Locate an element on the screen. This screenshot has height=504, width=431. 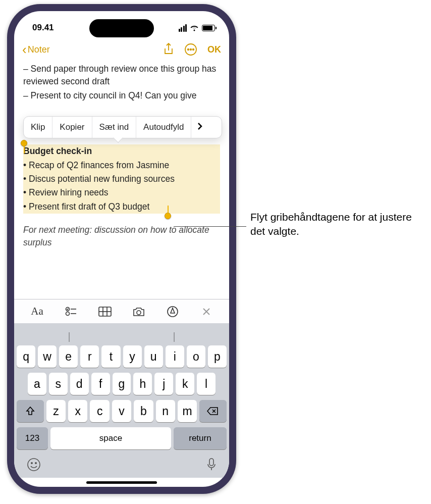
nav-bar: ‹ Noter OK is located at coordinates (122, 49).